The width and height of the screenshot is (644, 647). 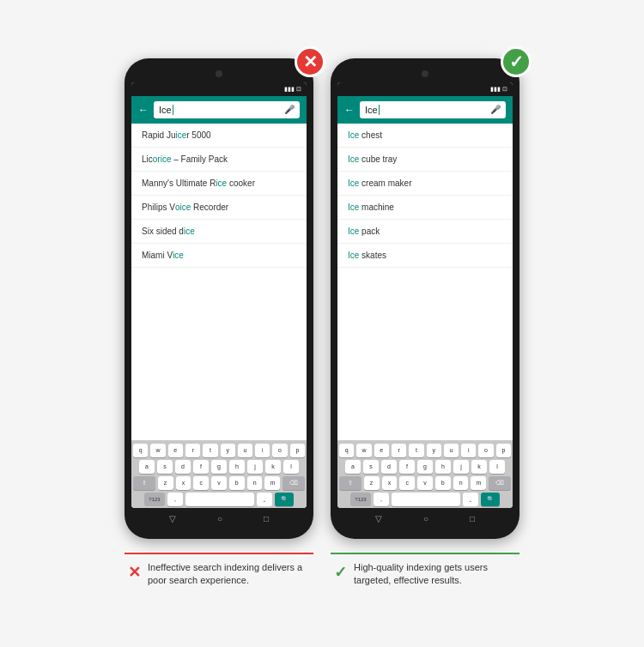 I want to click on key-r-r: r, so click(x=398, y=450).